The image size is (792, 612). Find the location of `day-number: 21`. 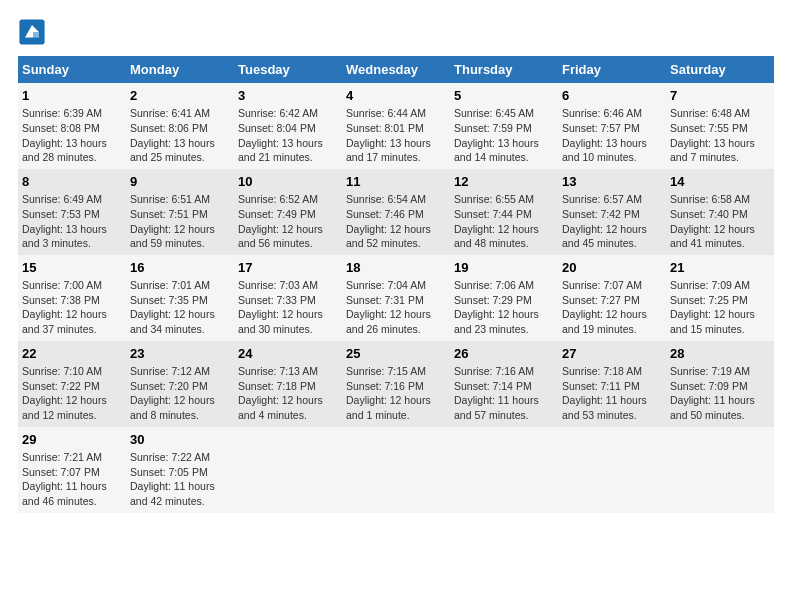

day-number: 21 is located at coordinates (720, 268).